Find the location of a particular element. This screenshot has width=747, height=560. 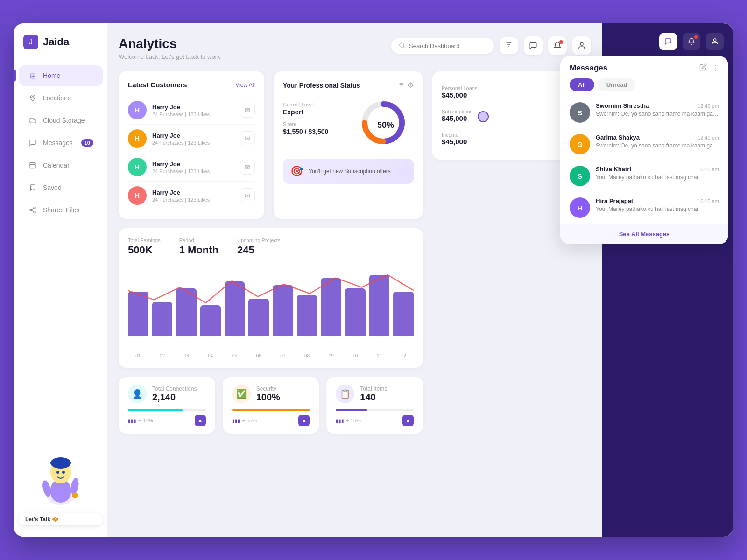

sidebar-item-messages: Messages 10 is located at coordinates (61, 143).